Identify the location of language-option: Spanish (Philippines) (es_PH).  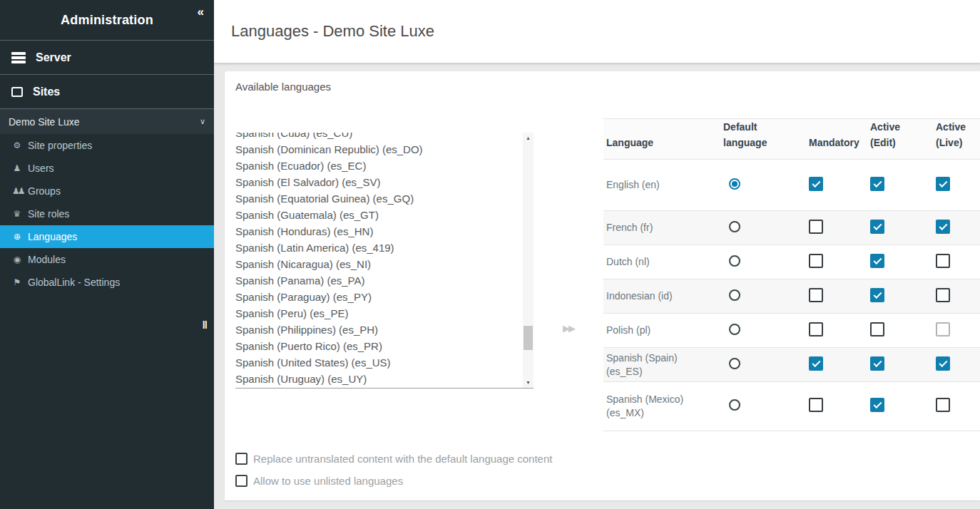
(379, 329).